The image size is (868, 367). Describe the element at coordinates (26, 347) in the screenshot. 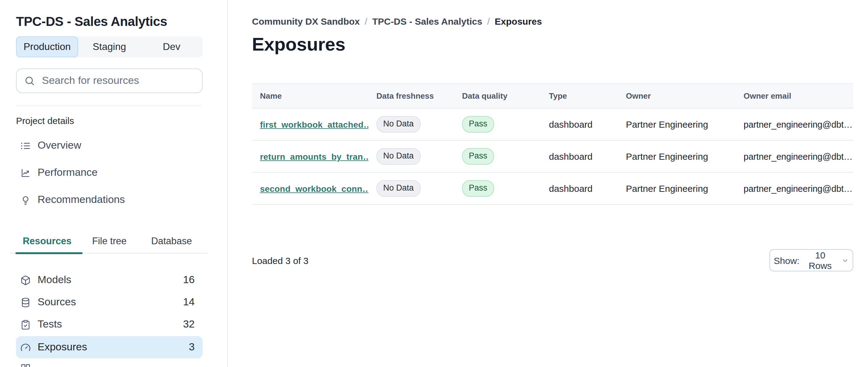

I see `gauge-icon` at that location.